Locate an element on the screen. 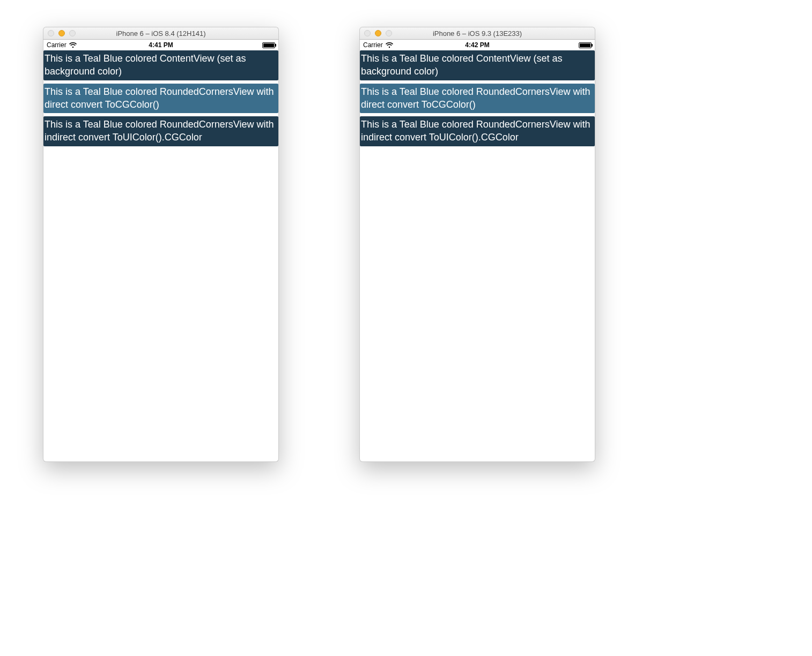 This screenshot has width=812, height=656. statusbar-time: 4:41 PM is located at coordinates (161, 45).